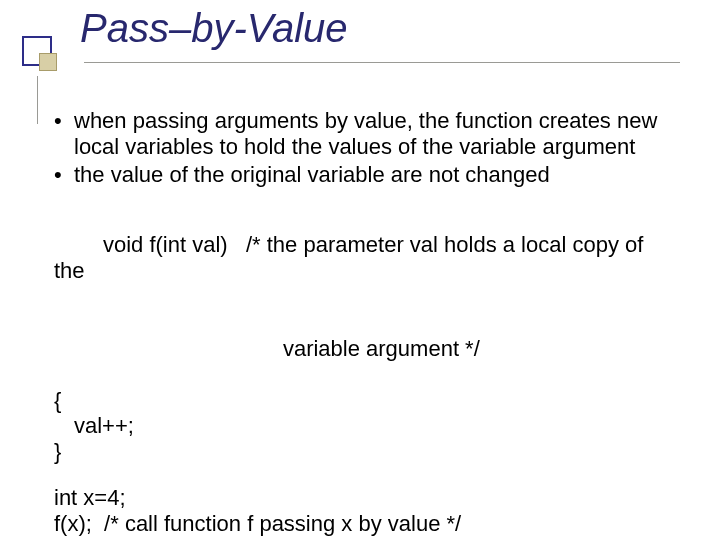  Describe the element at coordinates (365, 524) in the screenshot. I see `code-line: f(x); /* call function f passing x by va…` at that location.